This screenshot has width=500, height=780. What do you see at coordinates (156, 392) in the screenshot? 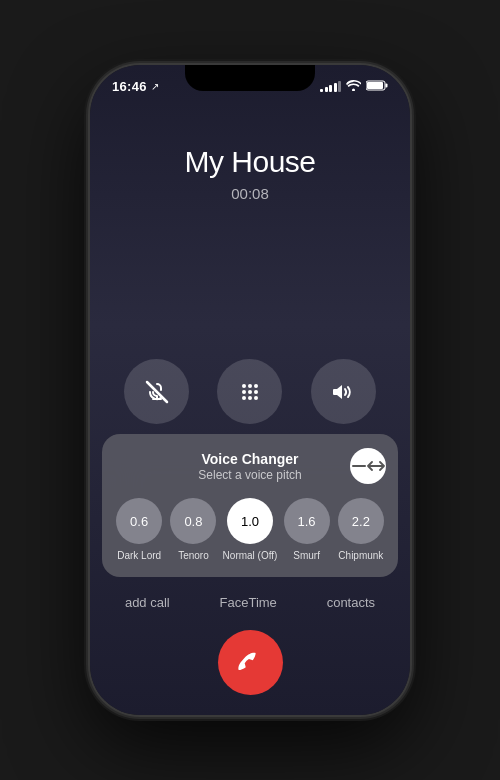
I see `mute-button` at bounding box center [156, 392].